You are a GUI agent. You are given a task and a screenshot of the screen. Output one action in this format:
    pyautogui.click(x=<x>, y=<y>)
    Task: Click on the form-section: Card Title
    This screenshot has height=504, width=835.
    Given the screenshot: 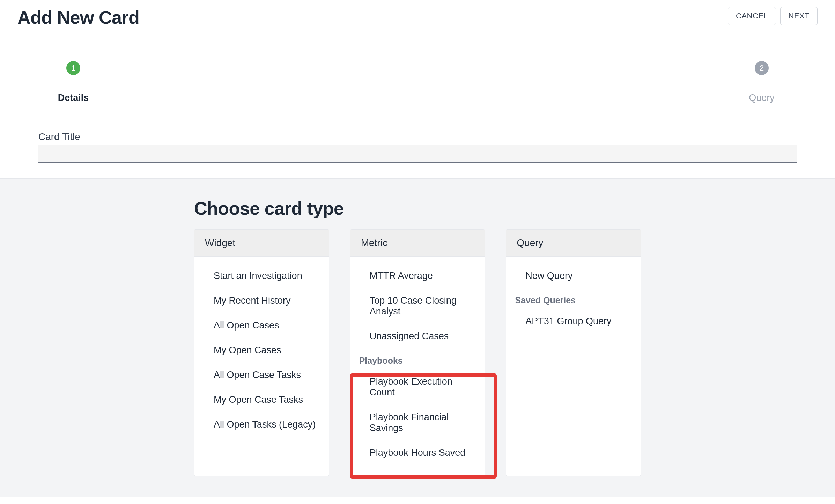 What is the action you would take?
    pyautogui.click(x=418, y=147)
    